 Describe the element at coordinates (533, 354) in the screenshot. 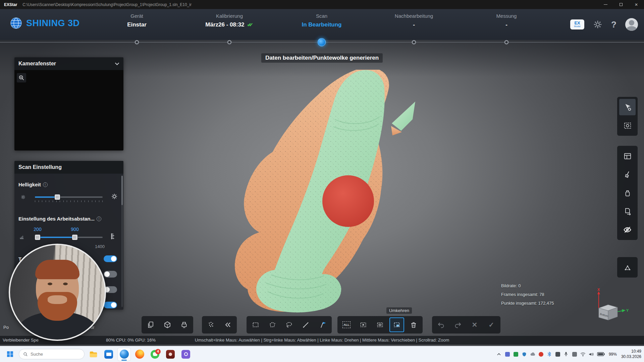

I see `tray-onedrive-icon` at that location.